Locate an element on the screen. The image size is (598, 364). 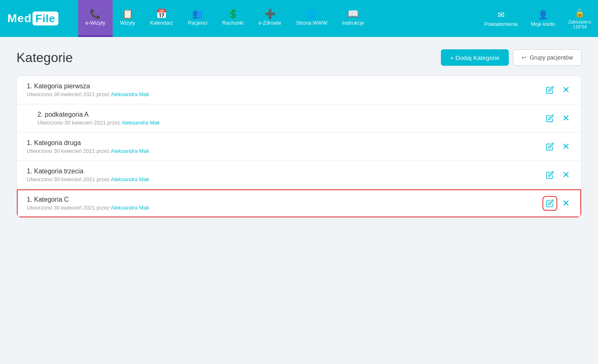
nav-items: 📞 e-Wizyty 📋 Wizyty 📅 Kalendarz 👥 Pacjen… is located at coordinates (278, 18).